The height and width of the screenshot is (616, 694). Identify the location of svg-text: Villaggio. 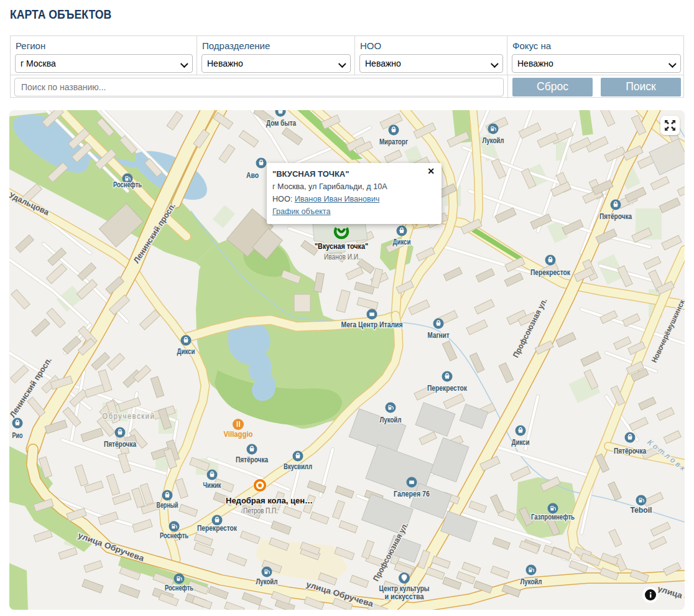
(239, 434).